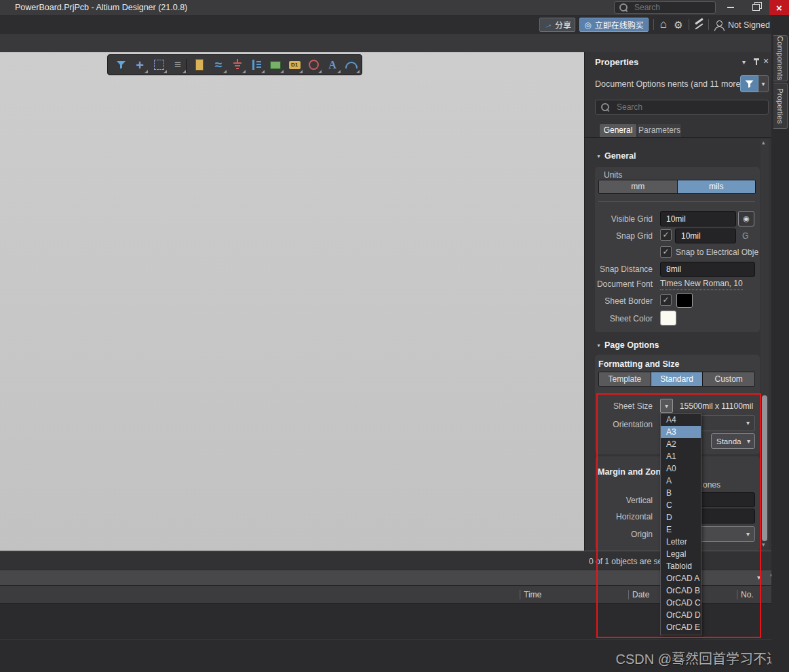 The height and width of the screenshot is (672, 789). I want to click on panel-pin-icon, so click(756, 62).